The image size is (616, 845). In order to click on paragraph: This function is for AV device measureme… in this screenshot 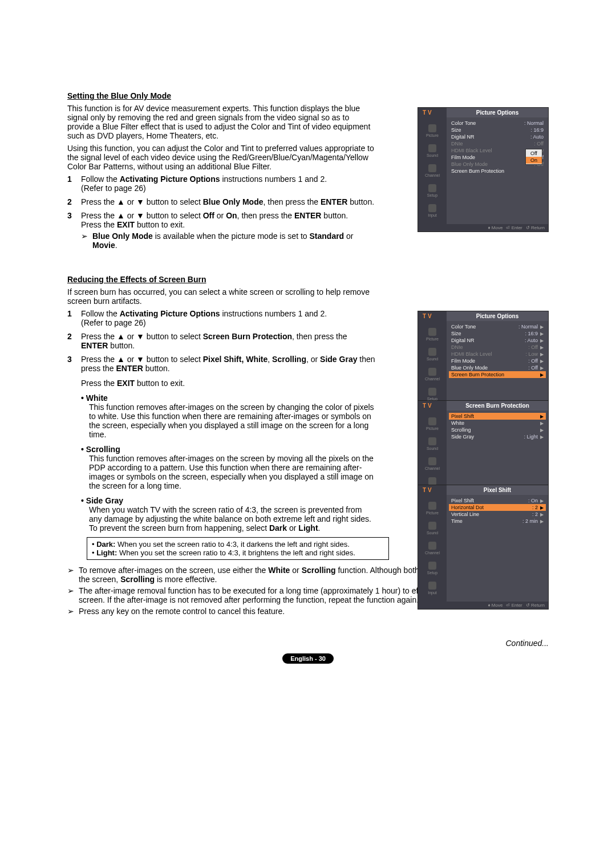, I will do `click(221, 122)`.